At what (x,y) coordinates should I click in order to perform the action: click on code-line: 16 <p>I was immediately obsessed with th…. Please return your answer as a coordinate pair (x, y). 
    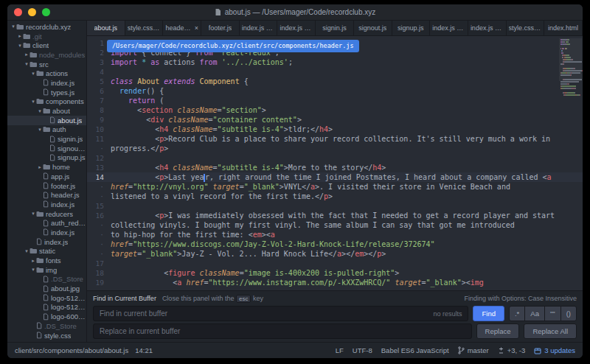
    Looking at the image, I should click on (335, 215).